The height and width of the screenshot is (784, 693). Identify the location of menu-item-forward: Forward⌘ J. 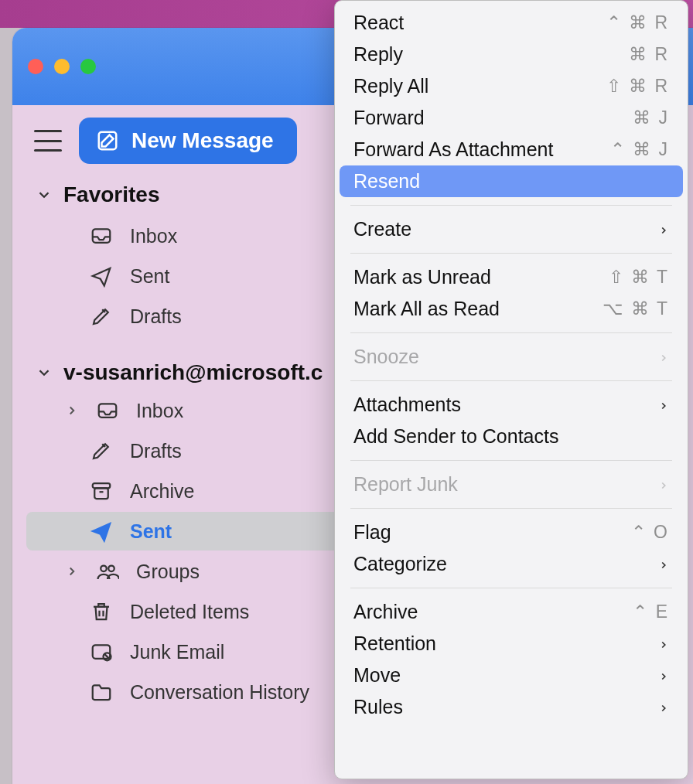
(511, 118).